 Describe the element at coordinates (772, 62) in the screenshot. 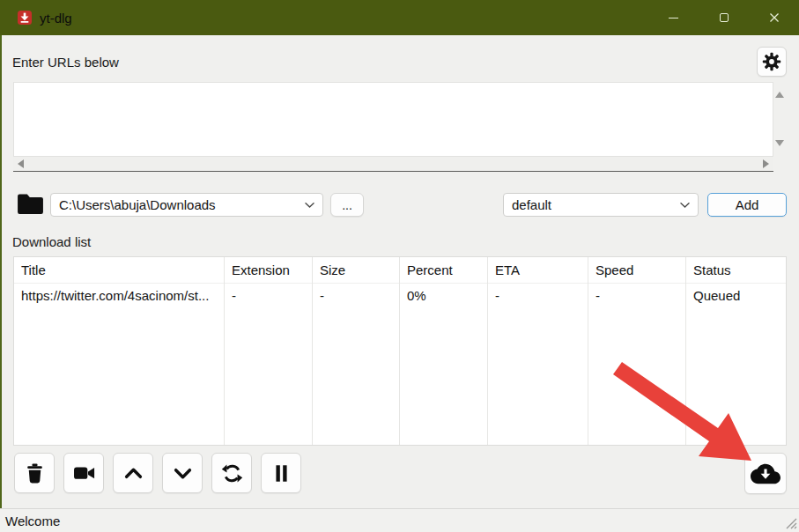

I see `gear-icon` at that location.